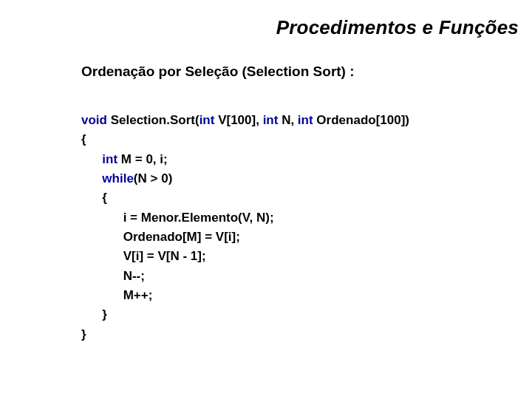 Image resolution: width=532 pixels, height=399 pixels. What do you see at coordinates (118, 179) in the screenshot?
I see `keyword-while: while` at bounding box center [118, 179].